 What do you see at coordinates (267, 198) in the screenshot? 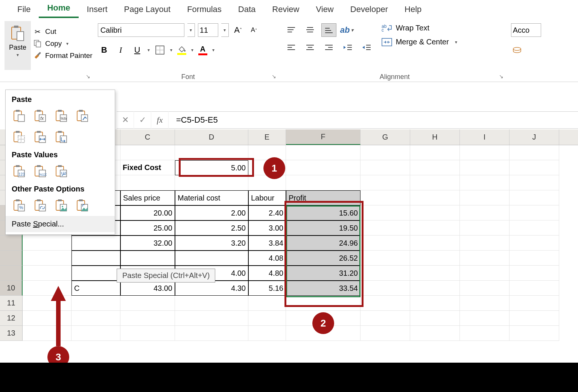
I see `cell-header-labour: Labour` at bounding box center [267, 198].